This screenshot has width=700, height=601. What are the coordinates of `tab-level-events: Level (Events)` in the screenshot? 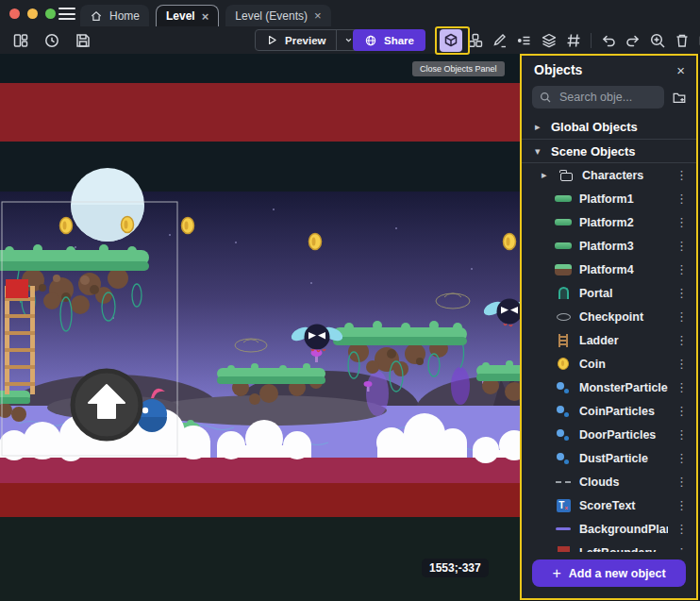 It's located at (277, 15).